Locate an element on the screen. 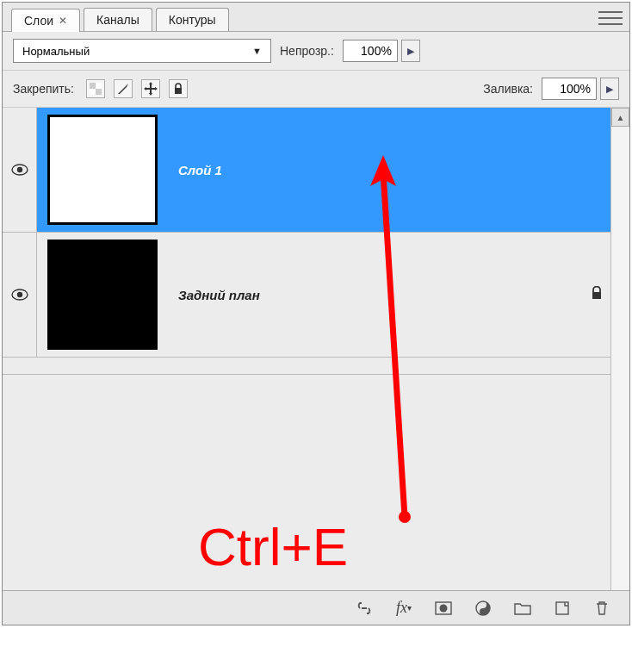 Image resolution: width=632 pixels, height=672 pixels. tab-layers: Слои ✕ is located at coordinates (46, 21).